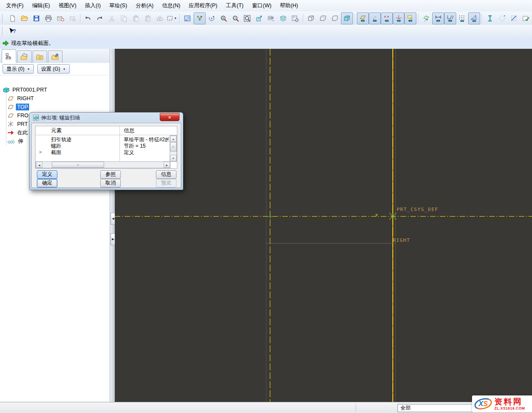 Image resolution: width=532 pixels, height=413 pixels. Describe the element at coordinates (47, 175) in the screenshot. I see `define-button: 定义` at that location.